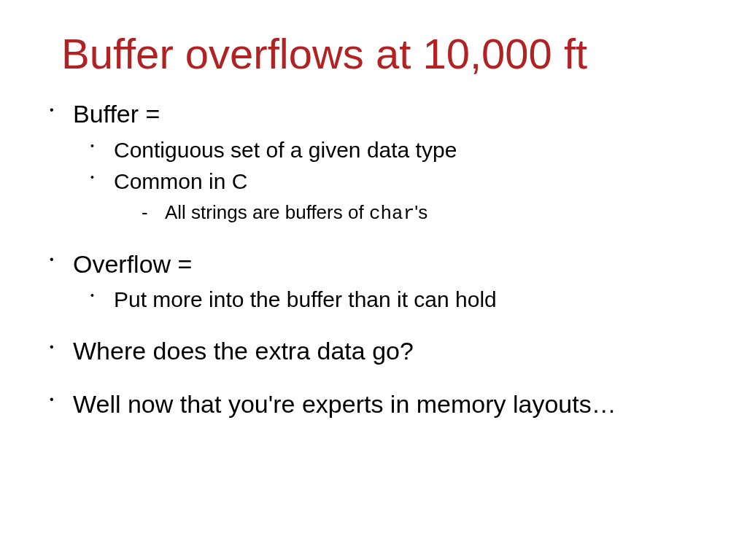 The height and width of the screenshot is (560, 747). Describe the element at coordinates (285, 150) in the screenshot. I see `buffer-sub-contiguous-text: Contiguous set of a given data type` at that location.